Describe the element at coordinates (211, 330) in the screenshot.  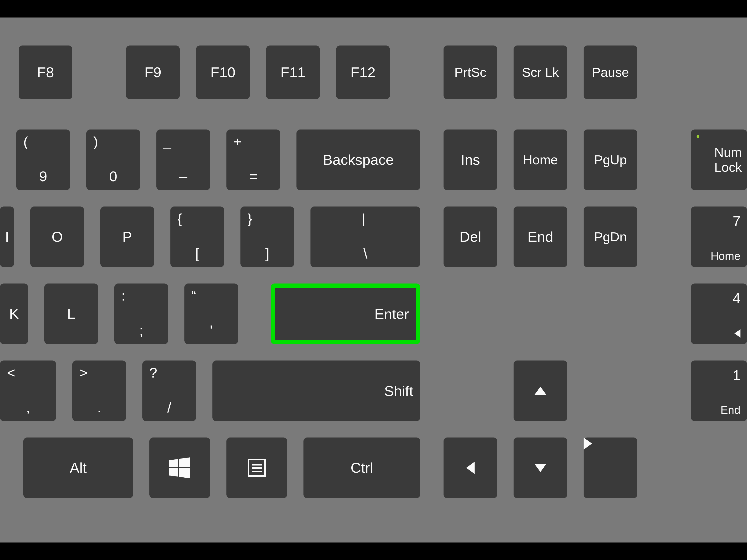
I see `key-lower: '` at that location.